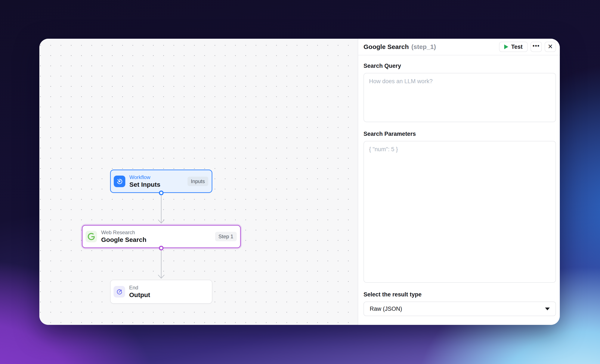  What do you see at coordinates (550, 47) in the screenshot?
I see `close-panel-button: ×` at bounding box center [550, 47].